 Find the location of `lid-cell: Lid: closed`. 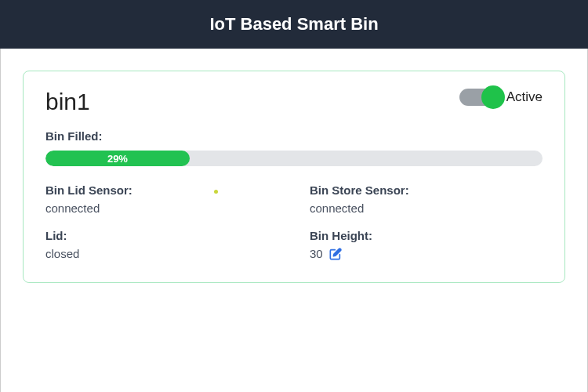

lid-cell: Lid: closed is located at coordinates (162, 245).